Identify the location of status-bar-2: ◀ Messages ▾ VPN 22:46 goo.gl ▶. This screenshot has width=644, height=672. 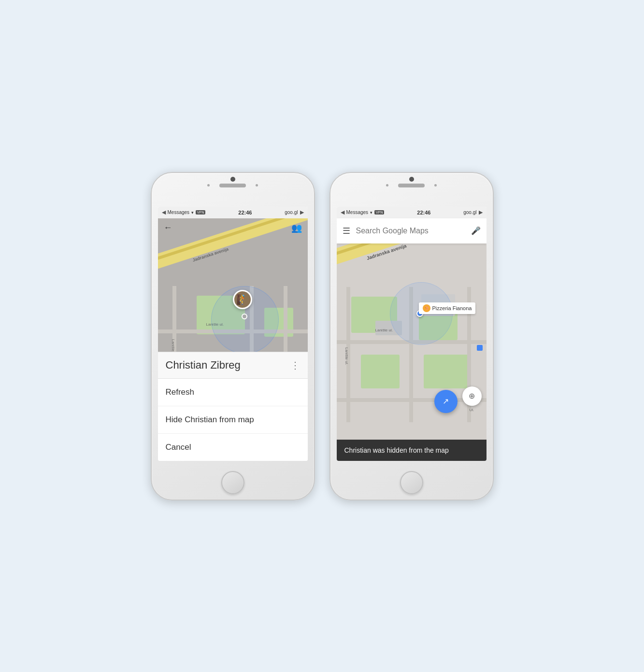
(412, 213).